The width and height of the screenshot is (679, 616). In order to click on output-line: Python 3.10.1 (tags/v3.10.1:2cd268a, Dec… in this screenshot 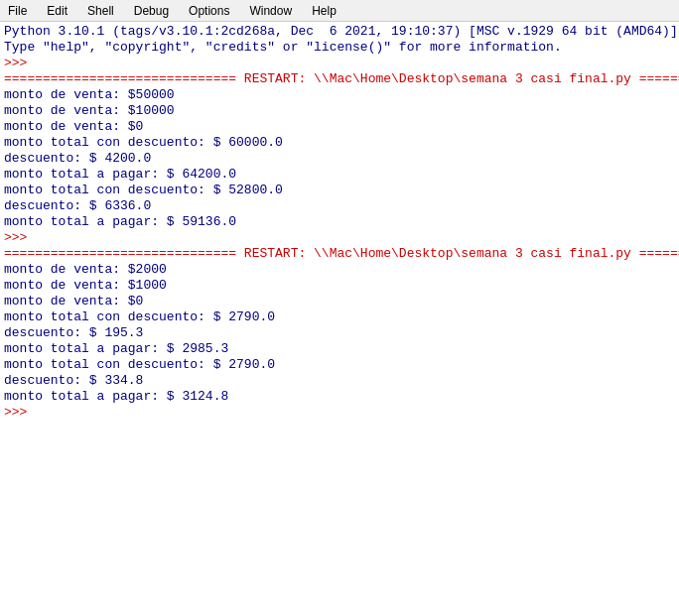, I will do `click(340, 32)`.